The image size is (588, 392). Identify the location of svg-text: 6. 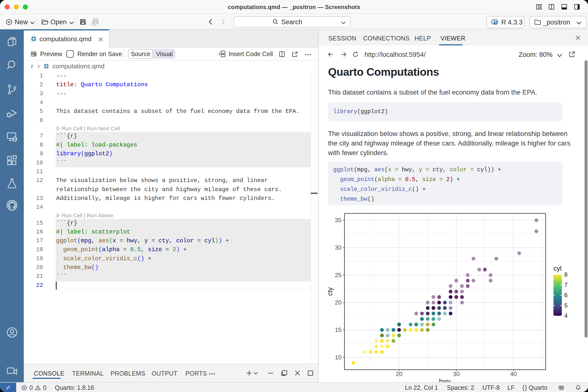
(566, 295).